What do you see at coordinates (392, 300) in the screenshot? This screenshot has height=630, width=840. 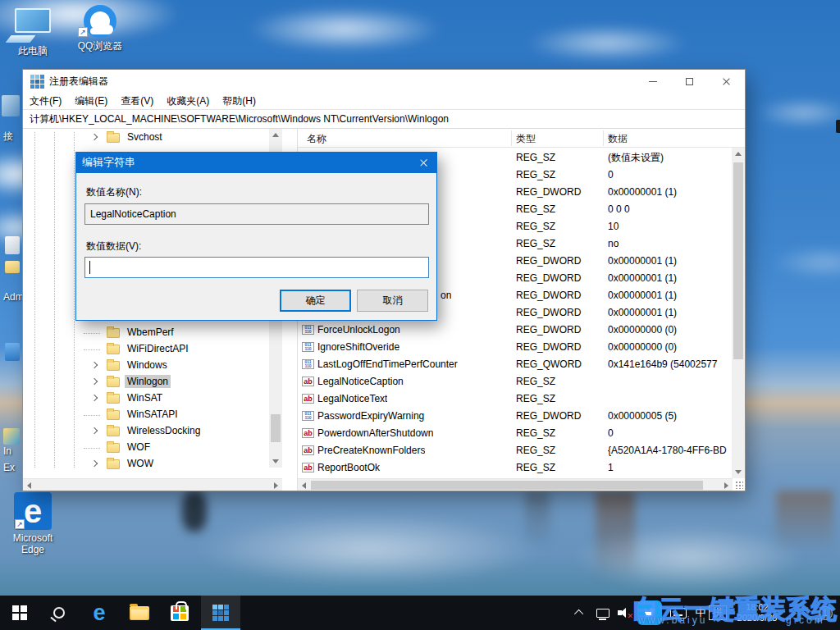 I see `cancel-button: 取消` at bounding box center [392, 300].